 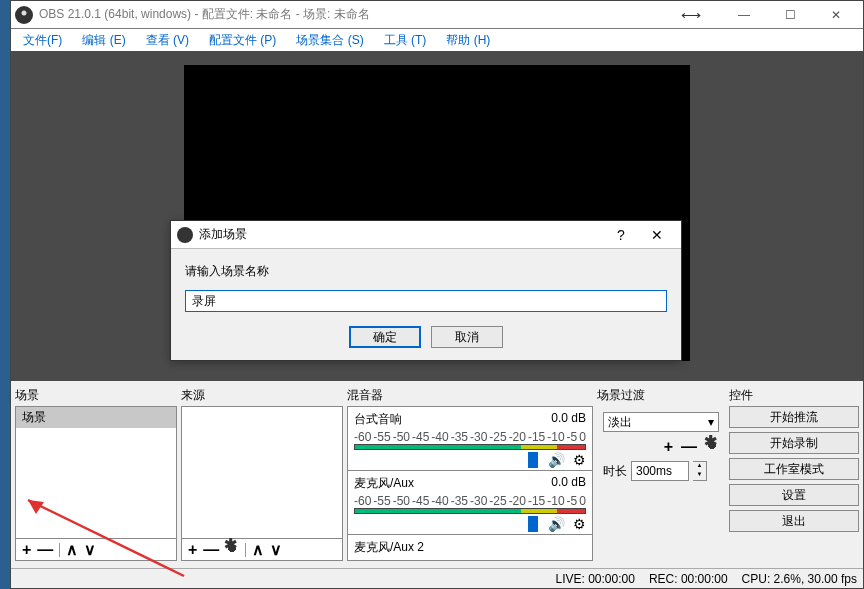 I want to click on menu-edit: 编辑 (E), so click(x=104, y=40).